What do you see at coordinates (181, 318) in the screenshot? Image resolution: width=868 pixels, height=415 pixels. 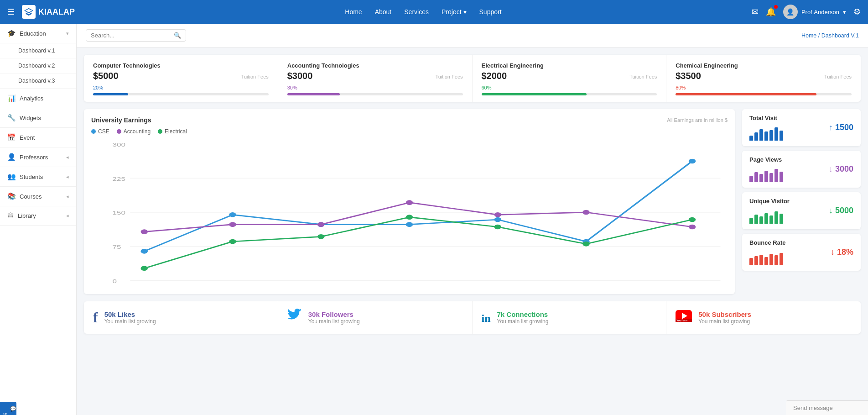 I see `social-card-0: f 50k Likes You main list growing` at bounding box center [181, 318].